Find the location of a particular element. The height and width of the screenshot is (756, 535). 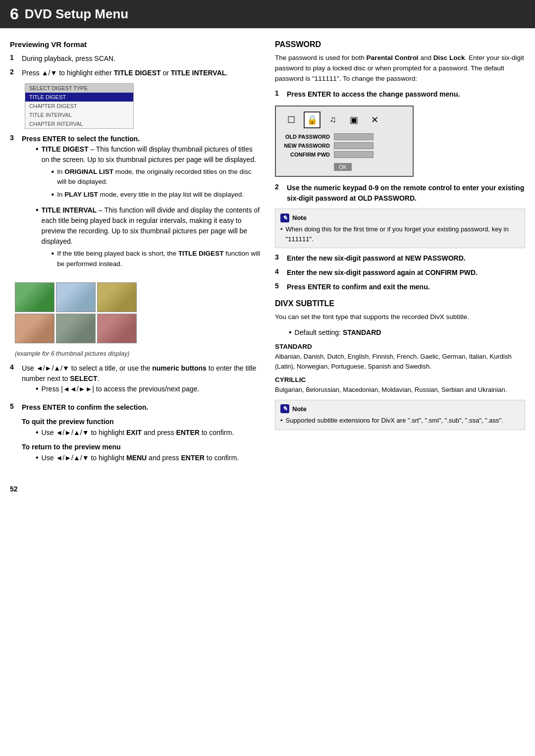

menu-item-title-interval: TITLE INTERVAL is located at coordinates (79, 115).